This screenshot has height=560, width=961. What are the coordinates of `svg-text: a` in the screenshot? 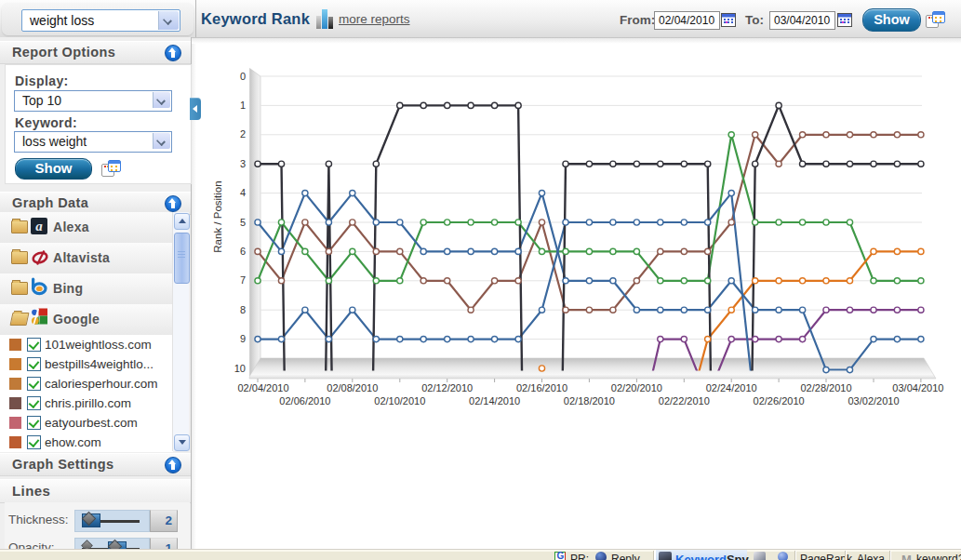 It's located at (39, 226).